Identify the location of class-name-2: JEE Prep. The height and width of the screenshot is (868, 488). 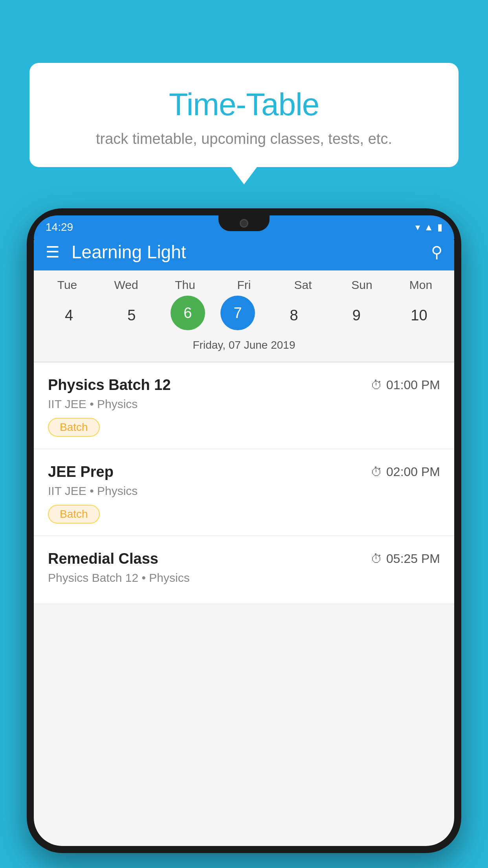
(81, 472).